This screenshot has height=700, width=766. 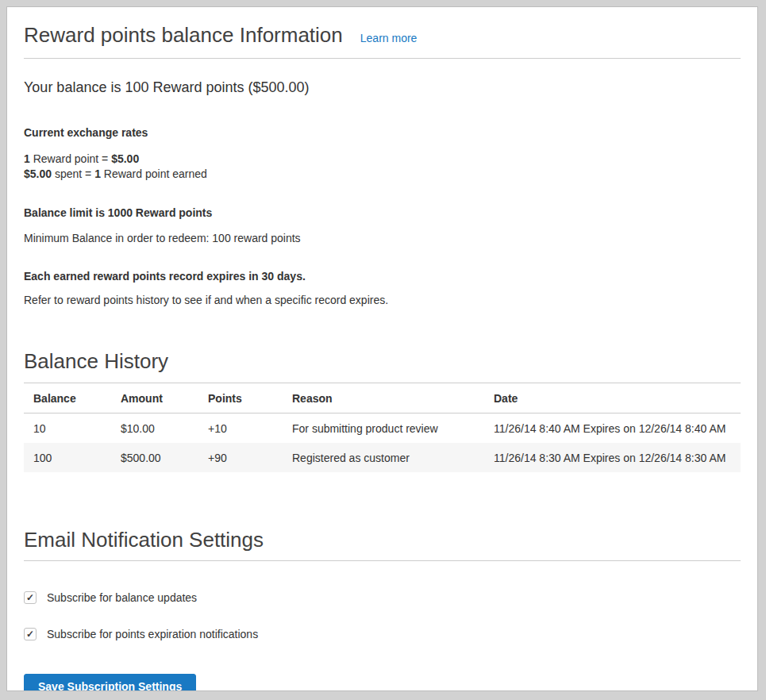 I want to click on subscribe-balance-label: Subscribe for balance updates, so click(x=122, y=598).